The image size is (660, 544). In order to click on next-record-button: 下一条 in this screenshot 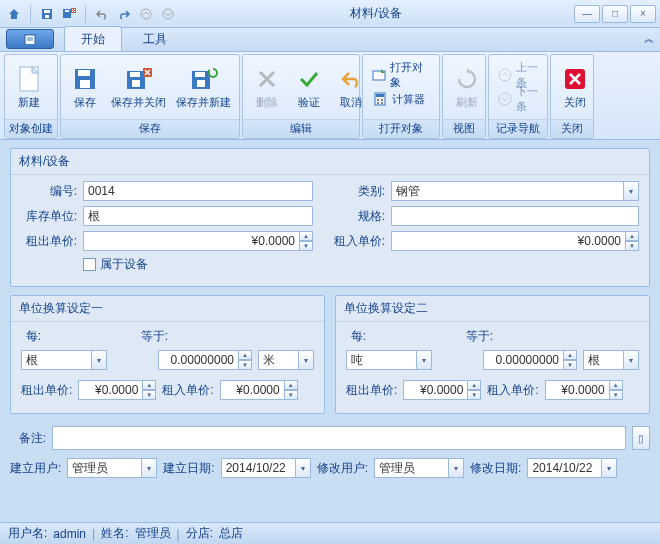, I will do `click(518, 99)`.